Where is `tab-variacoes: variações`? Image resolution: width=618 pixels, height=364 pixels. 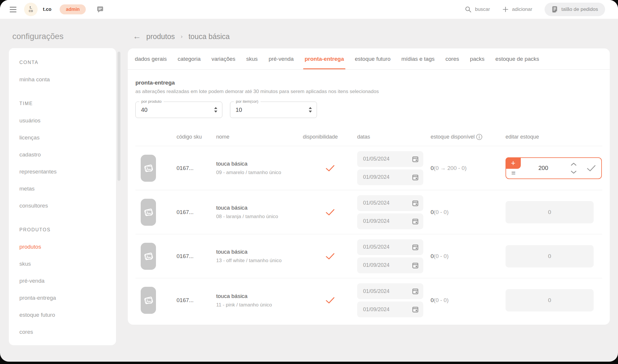
tab-variacoes: variações is located at coordinates (223, 59).